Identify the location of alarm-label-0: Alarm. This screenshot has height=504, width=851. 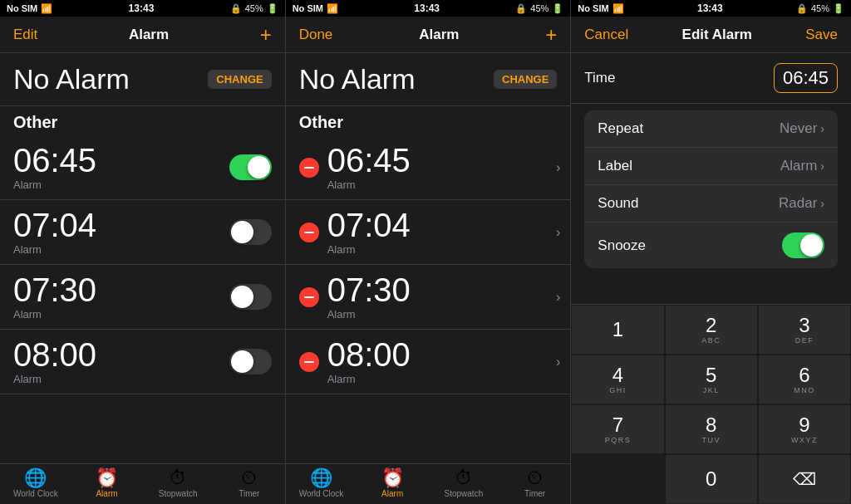
(55, 184).